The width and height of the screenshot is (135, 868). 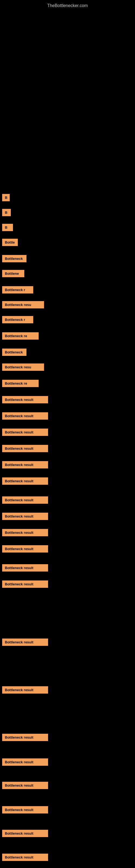 I want to click on bottleneck-label-27: Bottleneck result, so click(x=25, y=690).